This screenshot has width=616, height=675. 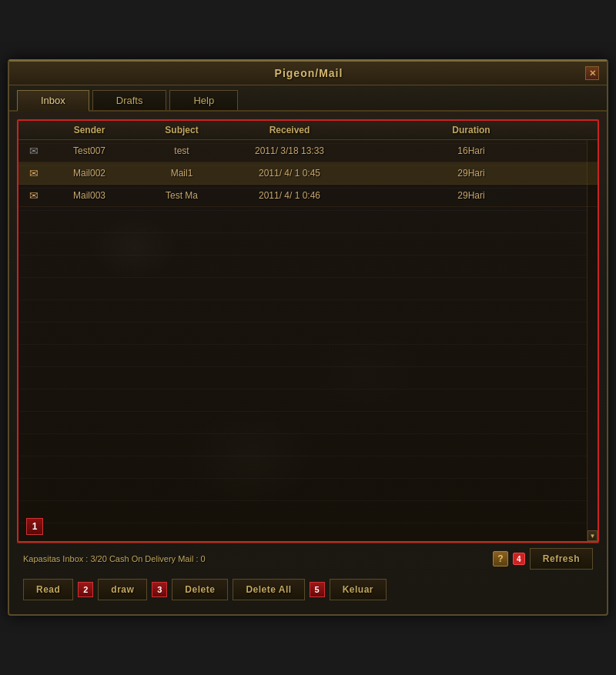 I want to click on withdraw-button: draw, so click(x=122, y=590).